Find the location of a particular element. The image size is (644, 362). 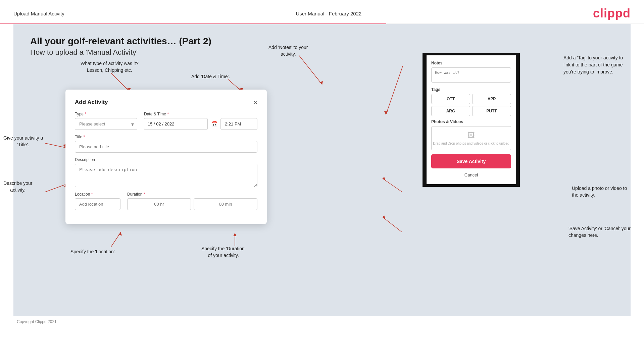

time-input is located at coordinates (239, 124).